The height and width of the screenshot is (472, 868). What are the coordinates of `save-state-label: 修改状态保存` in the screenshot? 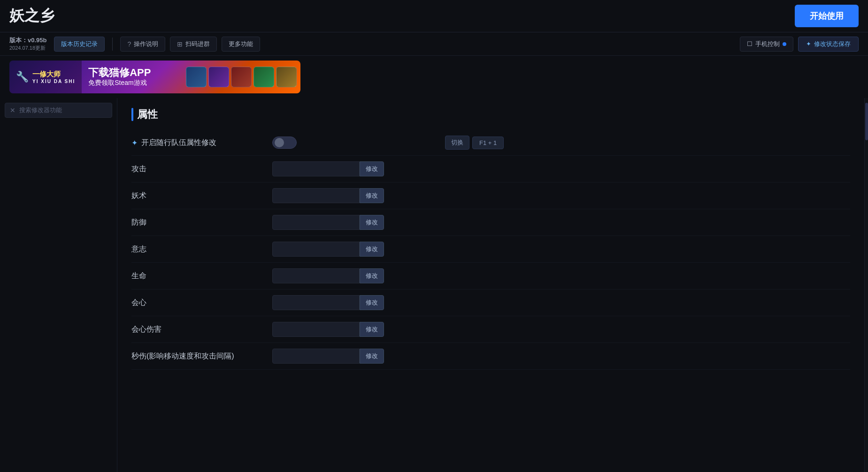 It's located at (832, 44).